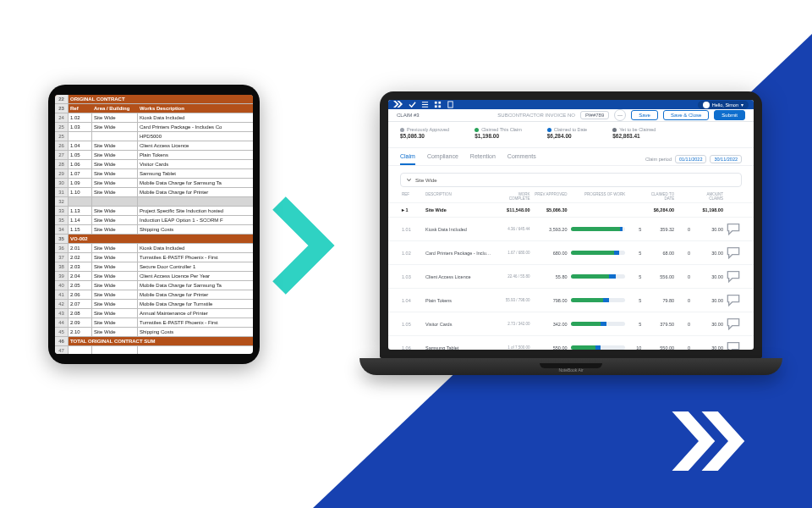 The width and height of the screenshot is (812, 508). Describe the element at coordinates (571, 276) in the screenshot. I see `grid-row: 1.03Client Access Licence22.46 / 55.8055…` at that location.